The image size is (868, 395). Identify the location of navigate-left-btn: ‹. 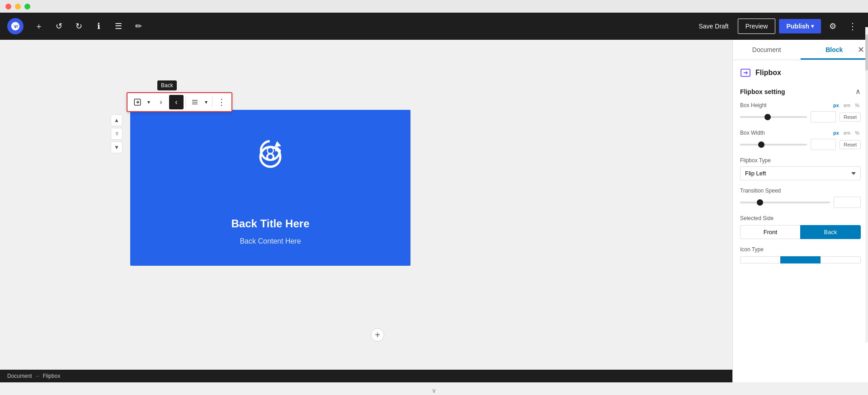
(176, 102).